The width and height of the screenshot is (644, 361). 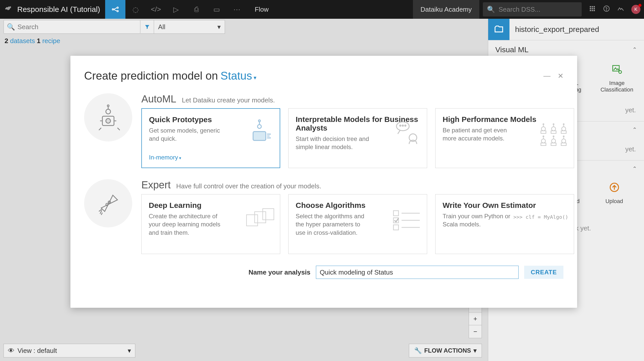 What do you see at coordinates (170, 76) in the screenshot?
I see `modal-title: Create prediction model on Status` at bounding box center [170, 76].